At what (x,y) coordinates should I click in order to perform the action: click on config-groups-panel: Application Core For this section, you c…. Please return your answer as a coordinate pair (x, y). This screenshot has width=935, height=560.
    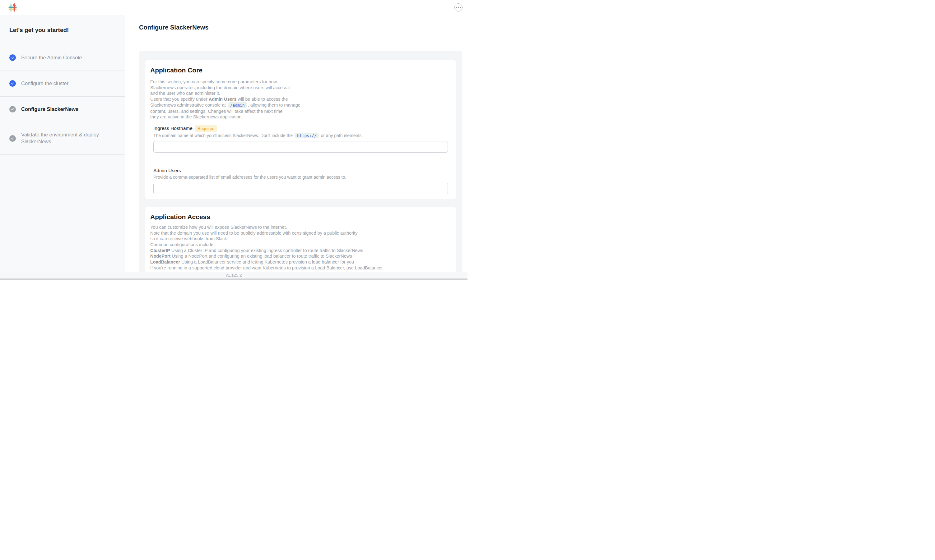
    Looking at the image, I should click on (301, 165).